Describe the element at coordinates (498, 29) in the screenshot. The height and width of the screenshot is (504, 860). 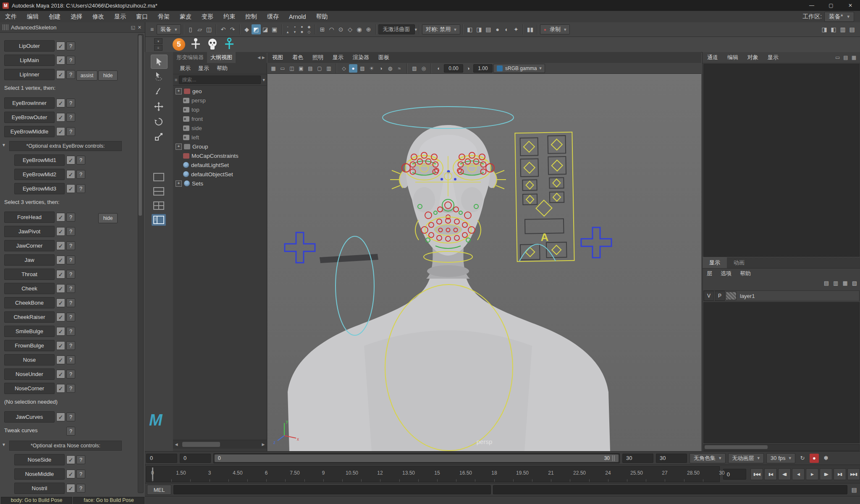
I see `render-settings-icon: ●` at that location.